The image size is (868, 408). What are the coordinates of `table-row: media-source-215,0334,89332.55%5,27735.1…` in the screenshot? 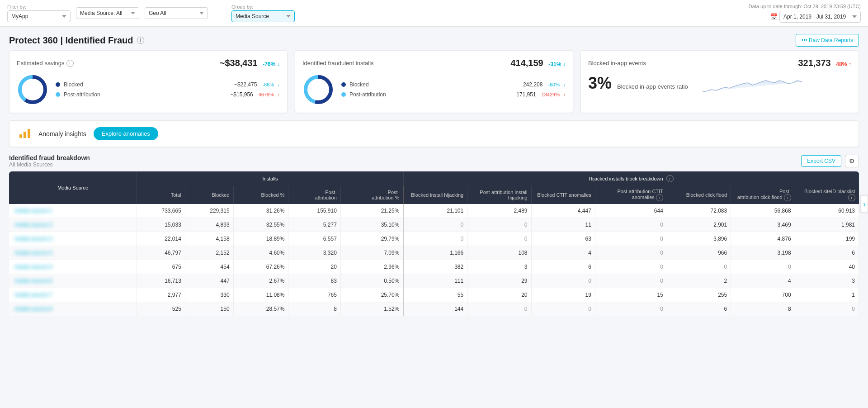 It's located at (434, 225).